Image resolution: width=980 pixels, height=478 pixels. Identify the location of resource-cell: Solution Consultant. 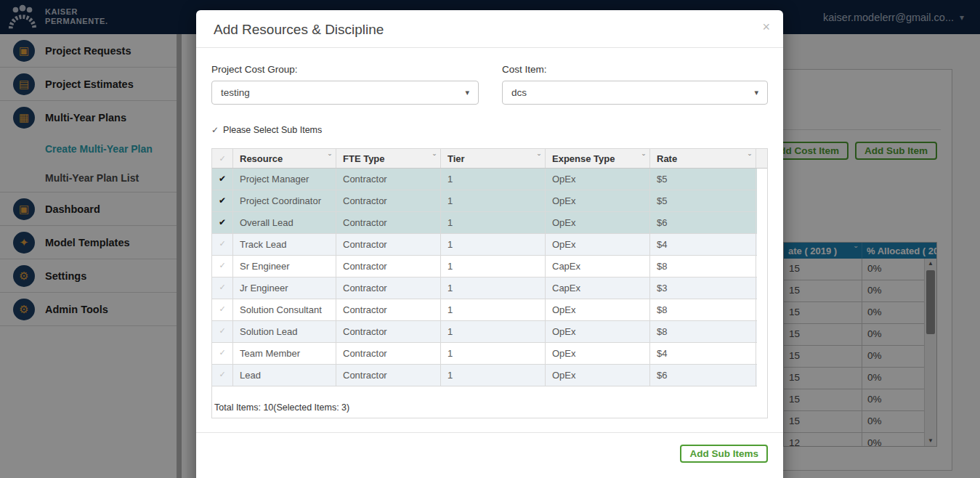
(285, 309).